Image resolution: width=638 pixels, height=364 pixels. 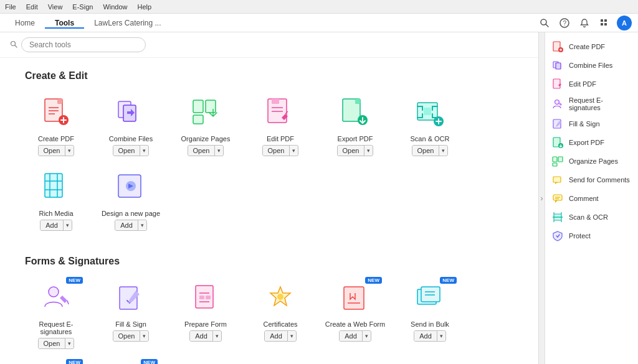 I want to click on tab-document: LawLers Catering ..., so click(x=308, y=23).